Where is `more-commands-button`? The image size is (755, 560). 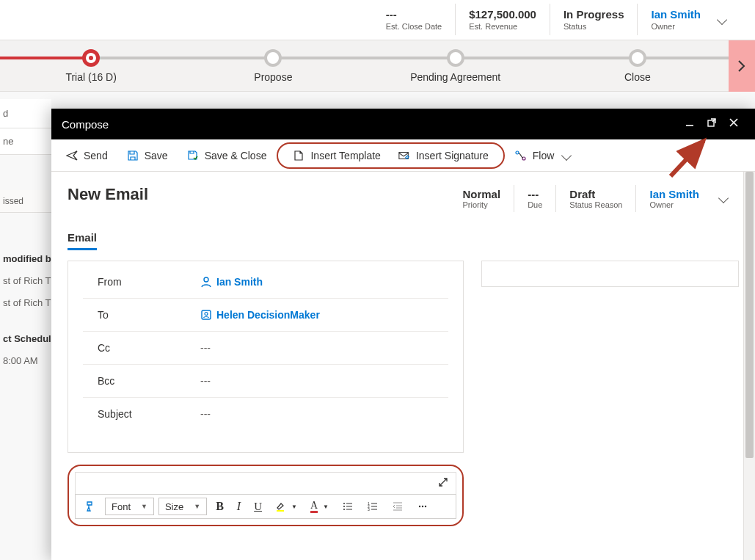
more-commands-button is located at coordinates (423, 506).